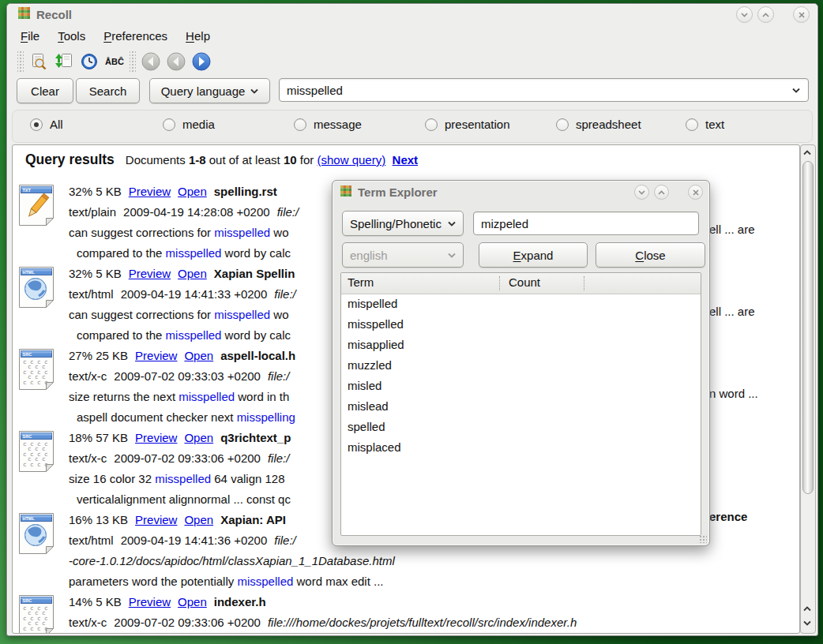 The width and height of the screenshot is (823, 644). What do you see at coordinates (521, 427) in the screenshot?
I see `term-list-item: spelled` at bounding box center [521, 427].